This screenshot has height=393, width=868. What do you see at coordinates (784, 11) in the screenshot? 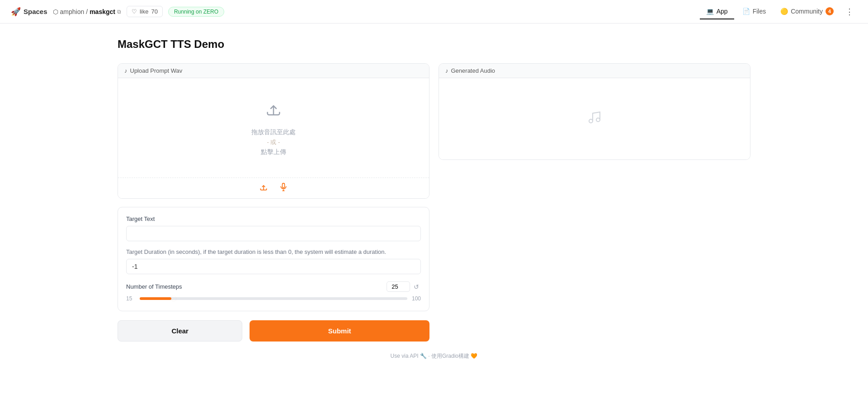
I see `community-icon: 🟡` at bounding box center [784, 11].